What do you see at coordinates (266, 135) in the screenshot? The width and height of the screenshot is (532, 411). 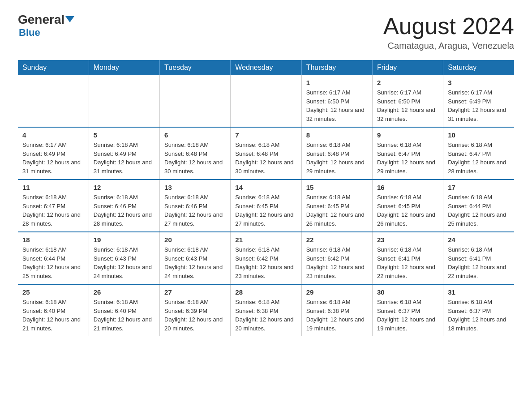 I see `day-number: 7` at bounding box center [266, 135].